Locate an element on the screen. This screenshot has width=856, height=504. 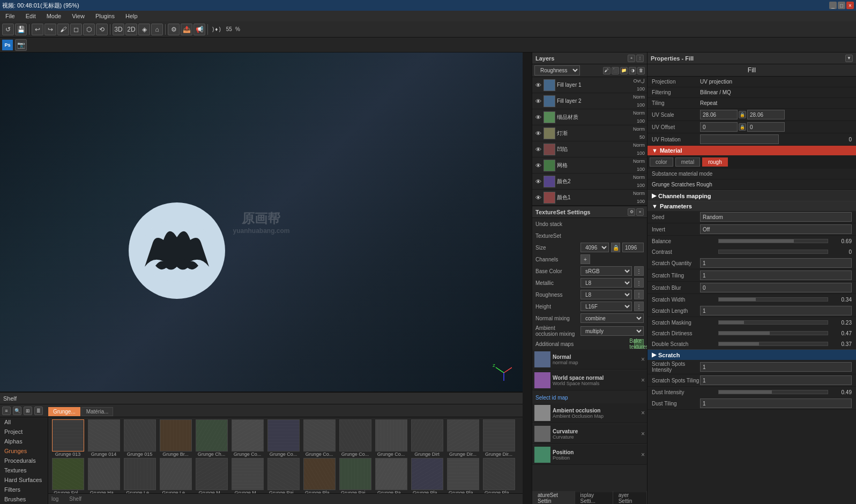
ts-close: × is located at coordinates (640, 212).